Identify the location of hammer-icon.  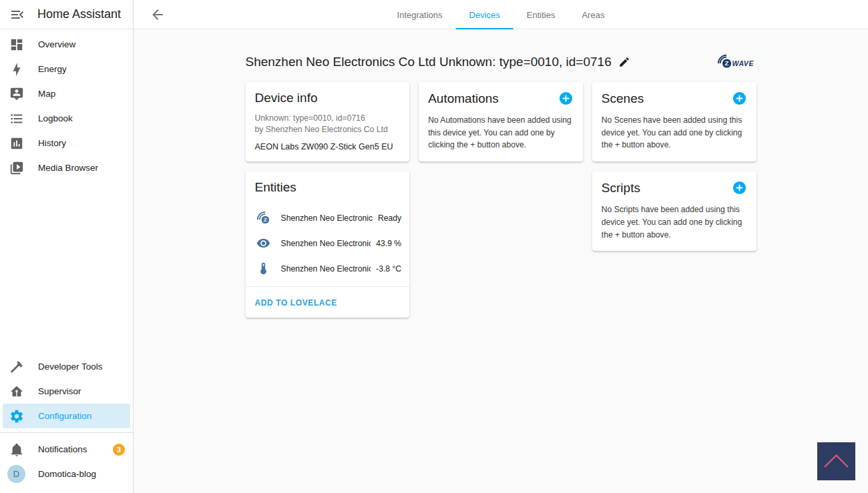
(17, 367).